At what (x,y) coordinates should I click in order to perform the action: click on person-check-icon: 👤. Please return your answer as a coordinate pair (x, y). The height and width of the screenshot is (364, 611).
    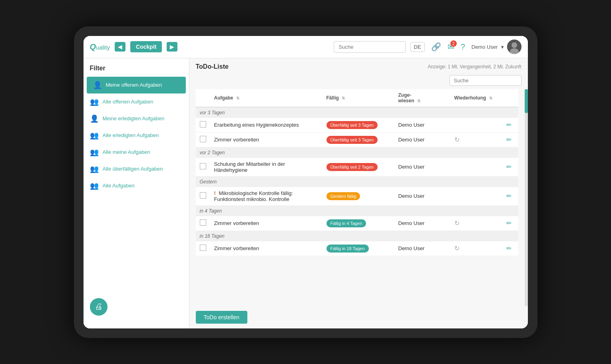
    Looking at the image, I should click on (94, 119).